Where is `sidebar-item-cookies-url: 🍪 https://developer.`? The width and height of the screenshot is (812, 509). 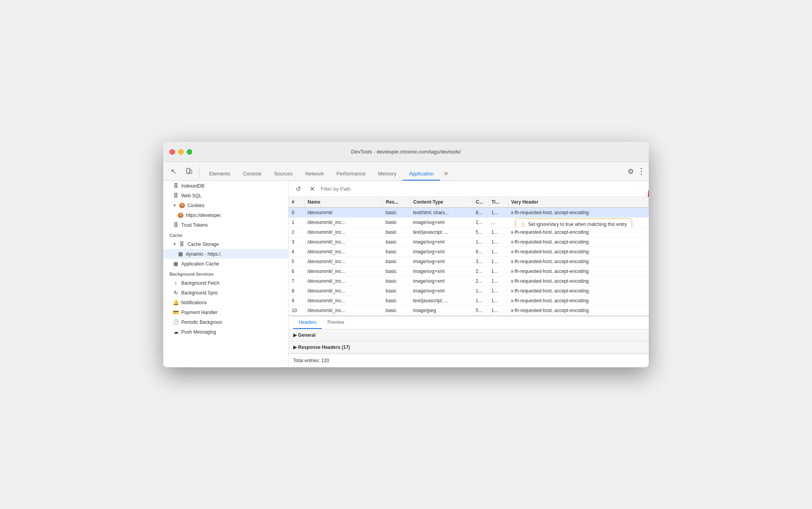 sidebar-item-cookies-url: 🍪 https://developer. is located at coordinates (226, 215).